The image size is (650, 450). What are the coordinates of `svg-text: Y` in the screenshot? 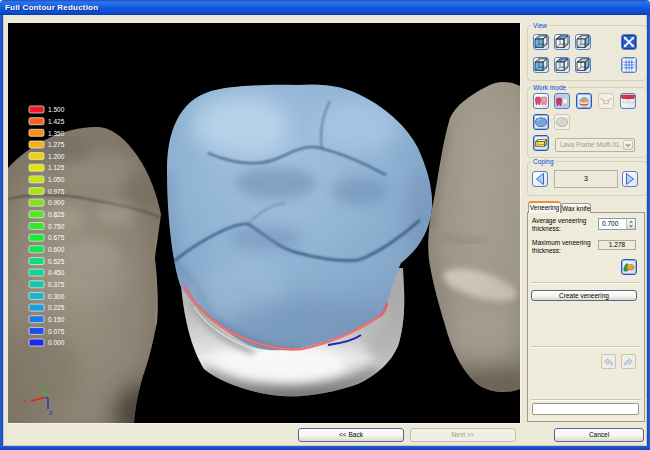 It's located at (43, 382).